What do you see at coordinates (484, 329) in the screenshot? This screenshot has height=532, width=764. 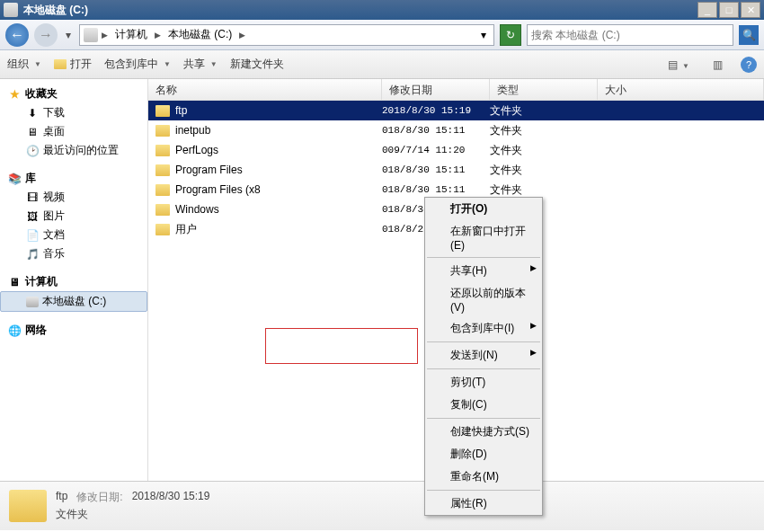 I see `ctx-include: 包含到库中(I)▶` at bounding box center [484, 329].